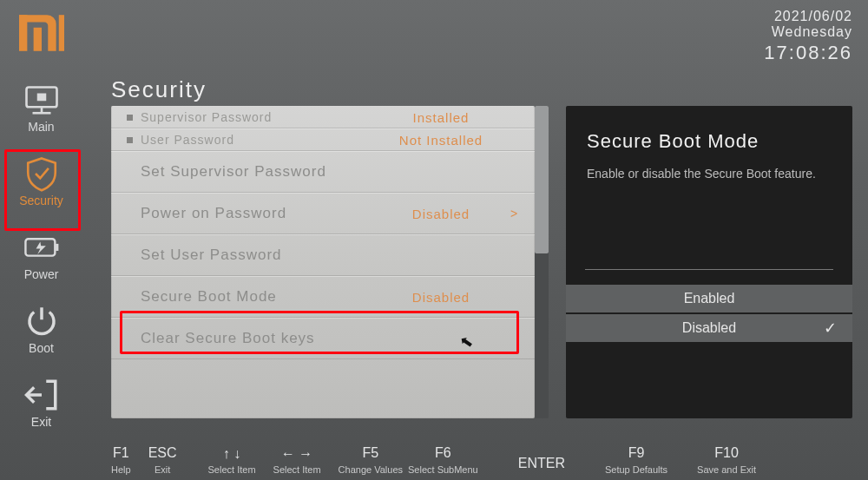 The width and height of the screenshot is (868, 480). What do you see at coordinates (710, 299) in the screenshot?
I see `option-label: Enabled` at bounding box center [710, 299].